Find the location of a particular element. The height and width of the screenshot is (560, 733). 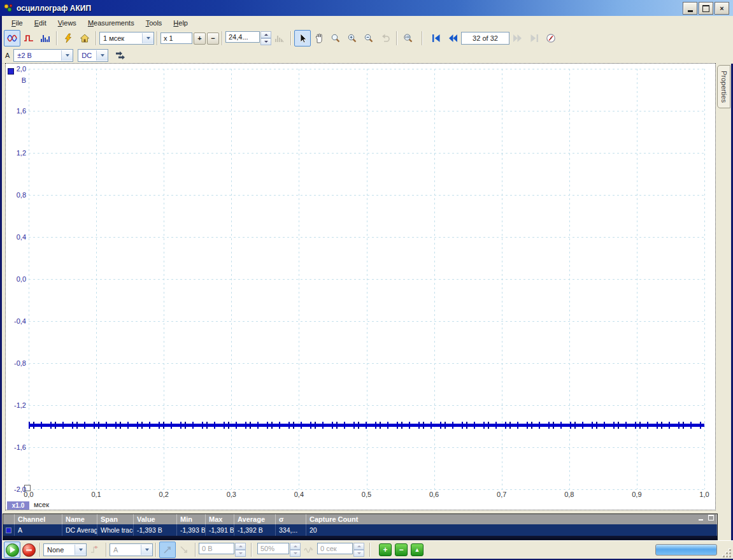

hand-tool-button is located at coordinates (319, 38).